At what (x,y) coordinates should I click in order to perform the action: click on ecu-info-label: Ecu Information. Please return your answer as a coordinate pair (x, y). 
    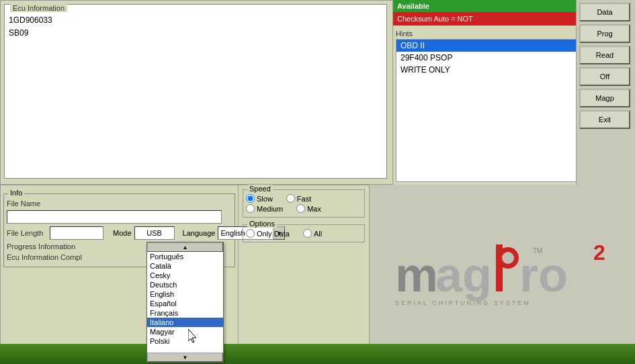
    Looking at the image, I should click on (39, 8).